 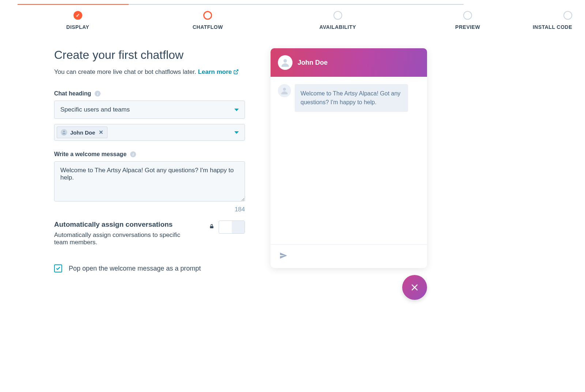 I want to click on check-icon: ✓, so click(x=78, y=15).